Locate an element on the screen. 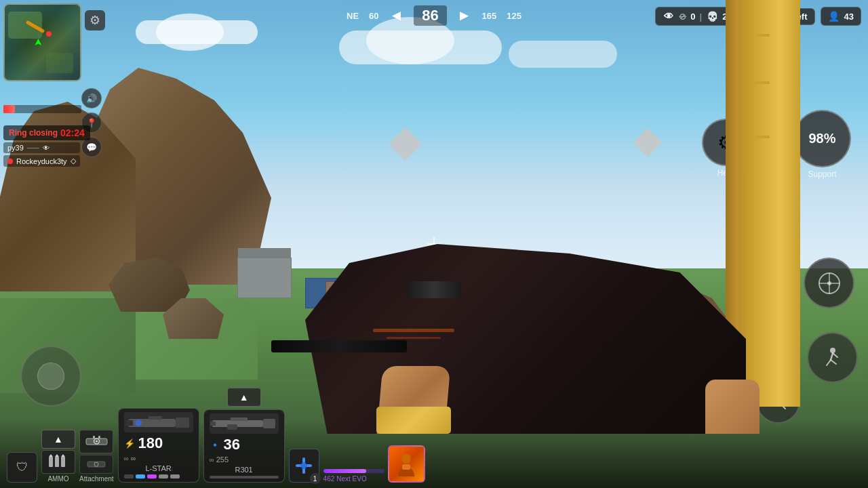 This screenshot has width=868, height=488. sleeve is located at coordinates (414, 420).